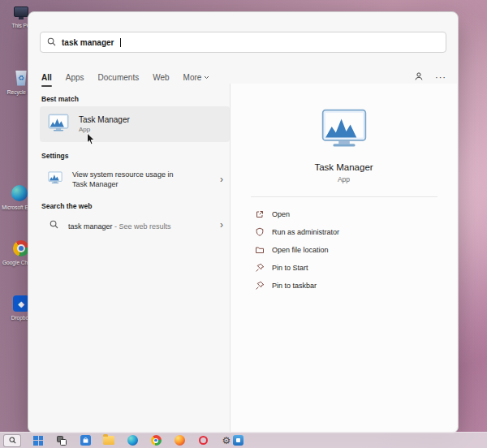 This screenshot has width=487, height=448. I want to click on search-input: task manager, so click(244, 42).